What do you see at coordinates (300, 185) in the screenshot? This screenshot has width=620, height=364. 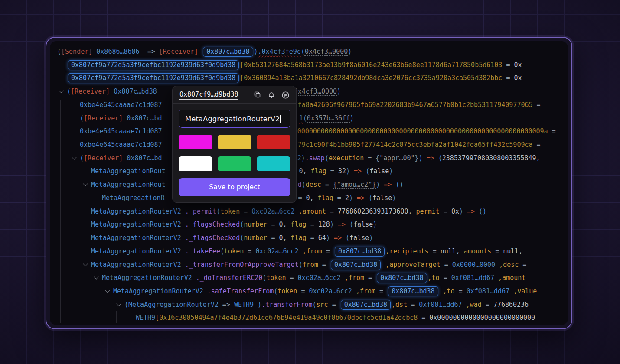 I see `code-token: d` at bounding box center [300, 185].